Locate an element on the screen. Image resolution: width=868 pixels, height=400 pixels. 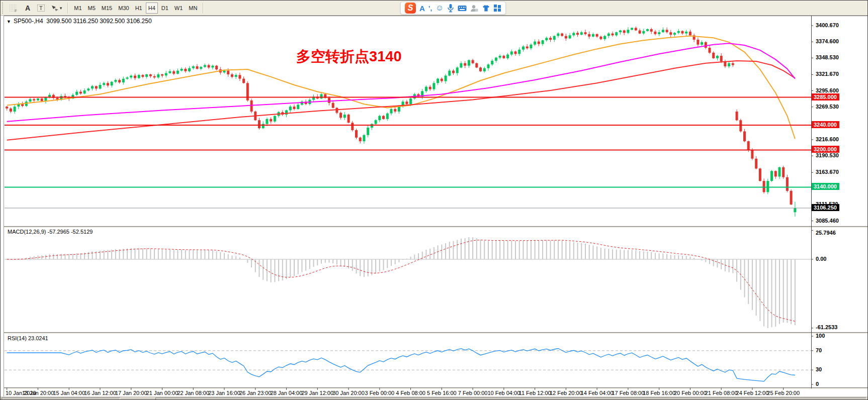
time-axis-label: 21 Jan 00:00 is located at coordinates (162, 393).